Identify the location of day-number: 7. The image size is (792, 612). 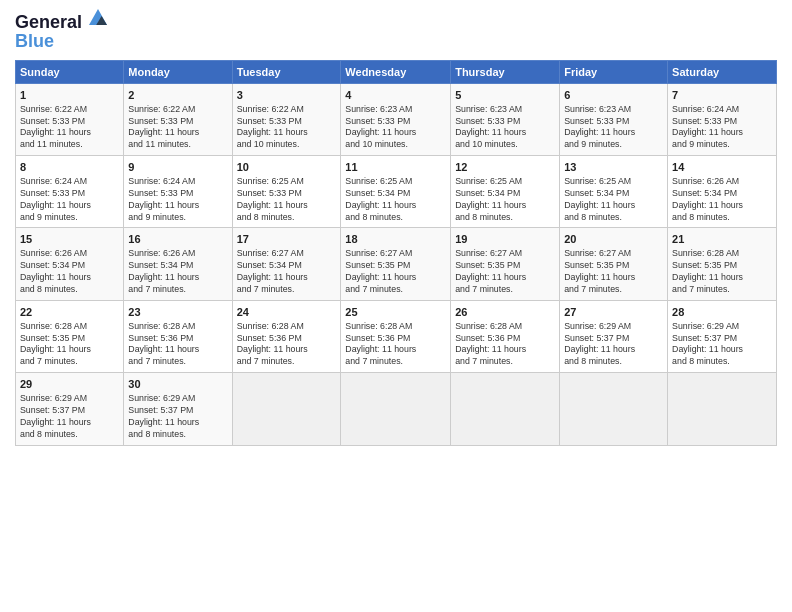
(722, 96).